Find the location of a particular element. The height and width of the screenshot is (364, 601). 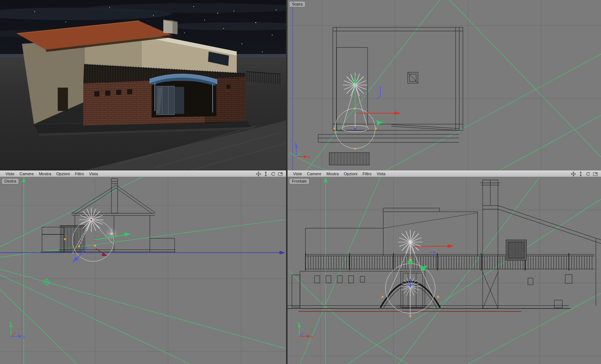

viewport-label-right: Destra is located at coordinates (10, 181).